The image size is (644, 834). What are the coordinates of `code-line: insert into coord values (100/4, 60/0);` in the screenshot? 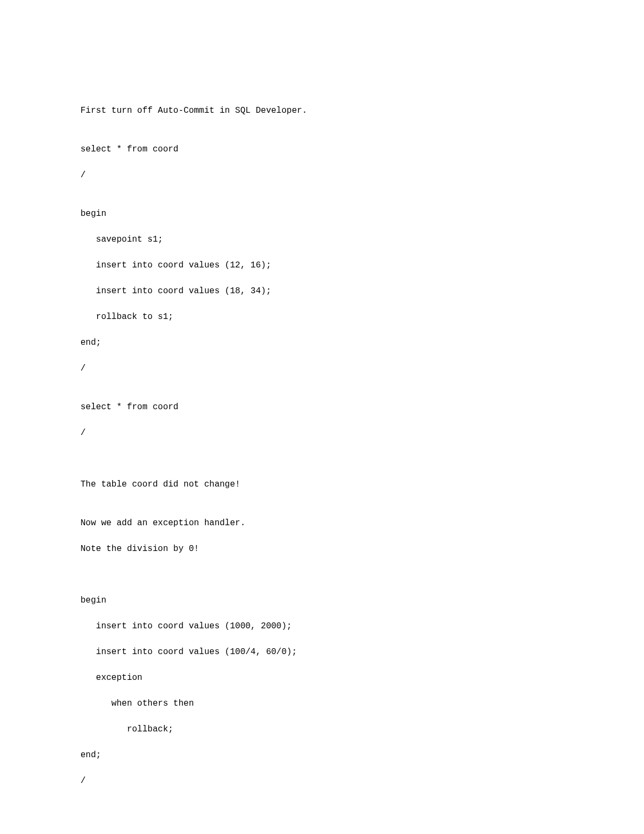 It's located at (322, 652).